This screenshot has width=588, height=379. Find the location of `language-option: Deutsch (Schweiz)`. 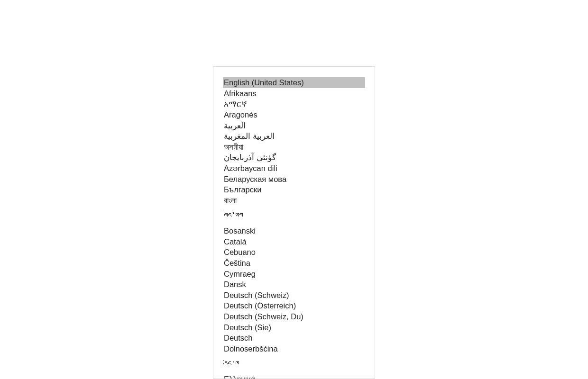

language-option: Deutsch (Schweiz) is located at coordinates (294, 296).